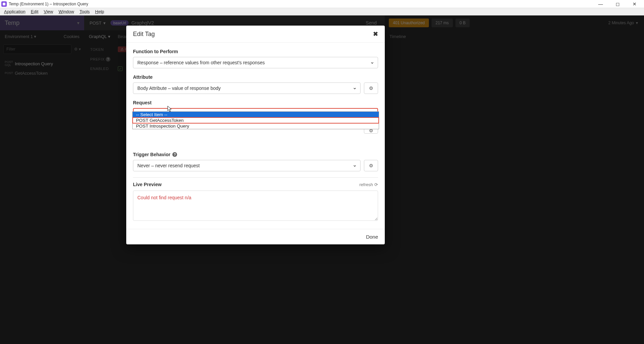 Image resolution: width=644 pixels, height=344 pixels. I want to click on window-title: Temp (Environment 1) – Introspection Que…, so click(48, 4).